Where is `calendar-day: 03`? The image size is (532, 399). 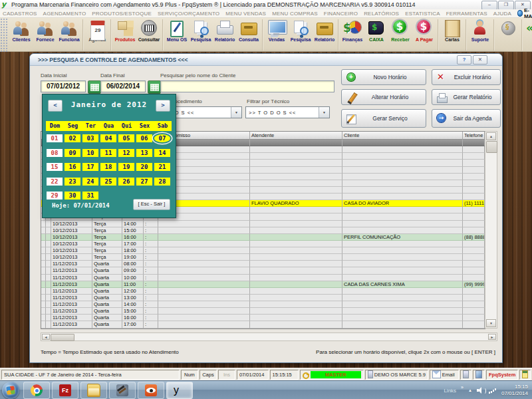 calendar-day: 03 is located at coordinates (90, 138).